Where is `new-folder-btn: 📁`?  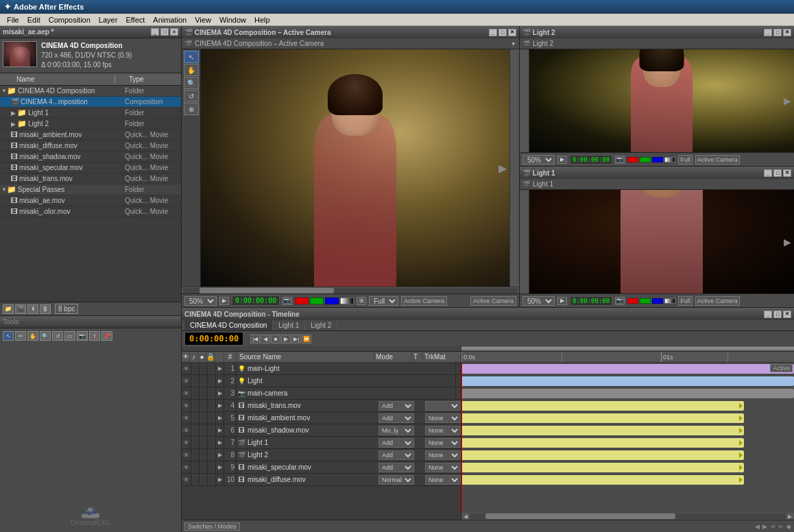
new-folder-btn: 📁 is located at coordinates (8, 309).